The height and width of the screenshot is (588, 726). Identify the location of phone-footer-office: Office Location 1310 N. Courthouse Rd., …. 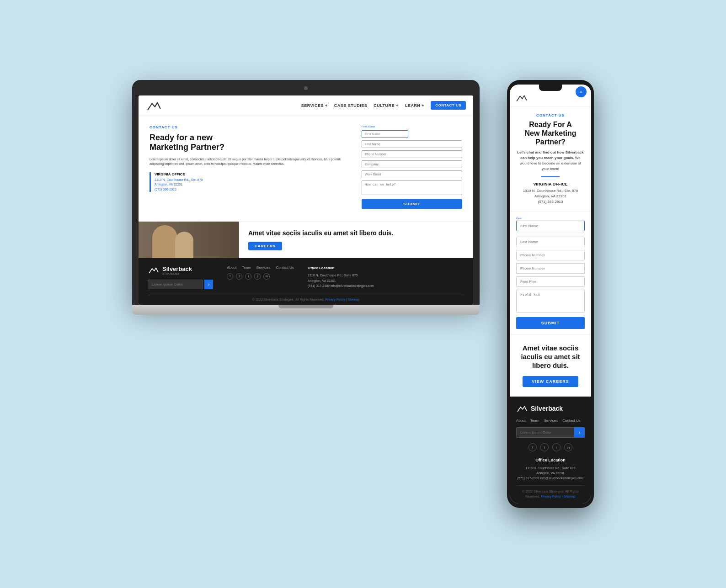
(550, 469).